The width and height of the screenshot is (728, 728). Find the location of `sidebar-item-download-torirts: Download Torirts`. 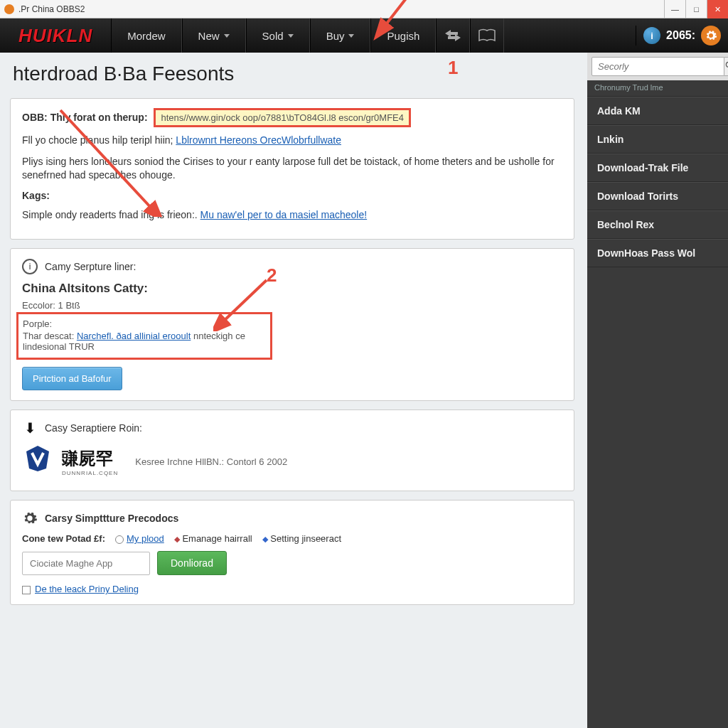

sidebar-item-download-torirts: Download Torirts is located at coordinates (658, 196).